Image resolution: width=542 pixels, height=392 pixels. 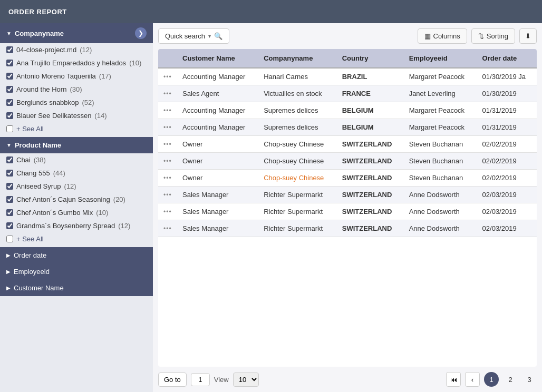 What do you see at coordinates (76, 288) in the screenshot?
I see `sidebar-item-customer-name: ▶ Customer Name` at bounding box center [76, 288].